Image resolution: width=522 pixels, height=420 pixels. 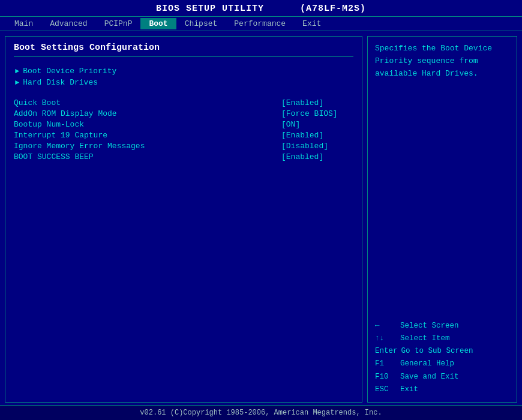 What do you see at coordinates (119, 24) in the screenshot?
I see `menu-item-pcipnp: PCIPnP` at bounding box center [119, 24].